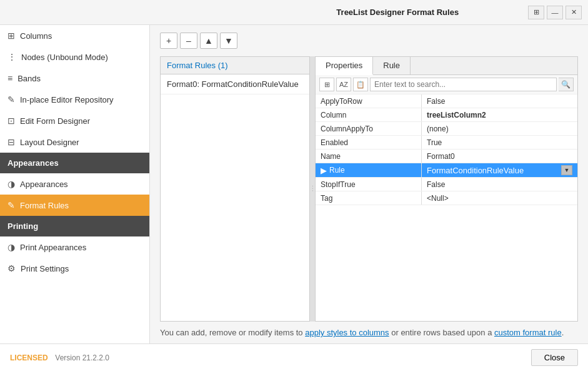  Describe the element at coordinates (324, 170) in the screenshot. I see `row-arrow-icon: ▶` at that location.